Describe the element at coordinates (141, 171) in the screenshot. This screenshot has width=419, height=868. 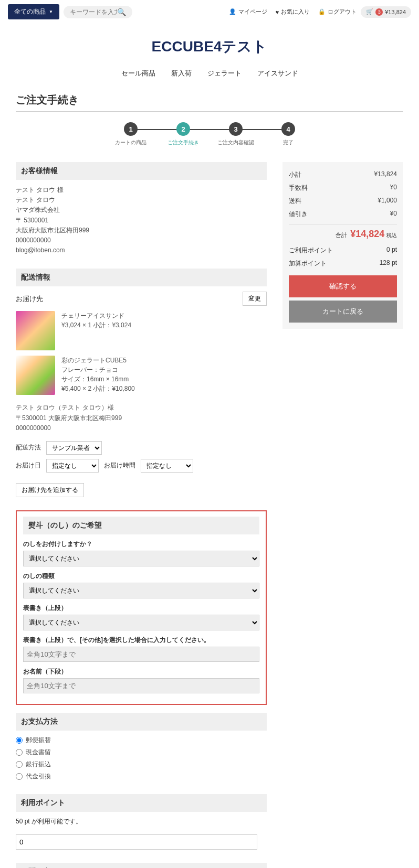
I see `customer-heading: お客様情報` at that location.